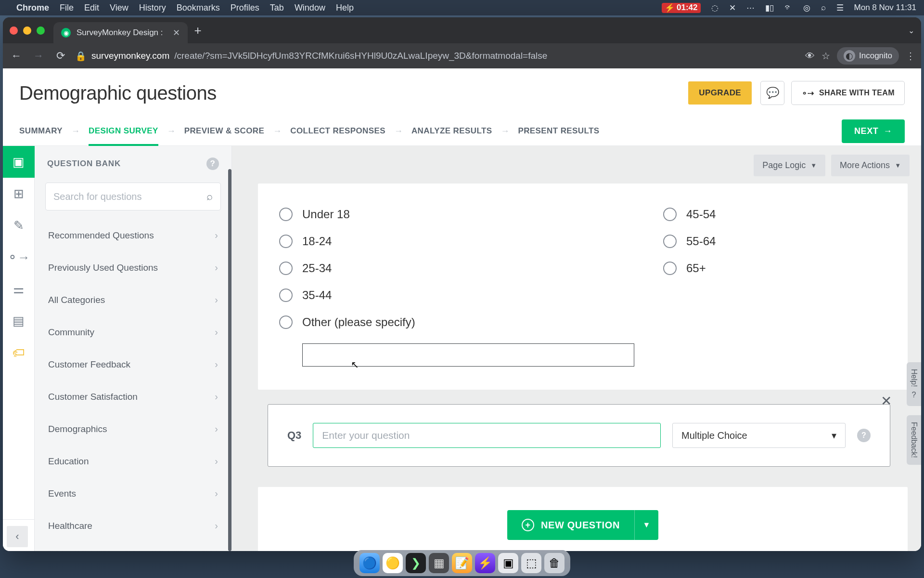 The width and height of the screenshot is (924, 578). I want to click on category-item: Previously Used Questions›, so click(133, 268).